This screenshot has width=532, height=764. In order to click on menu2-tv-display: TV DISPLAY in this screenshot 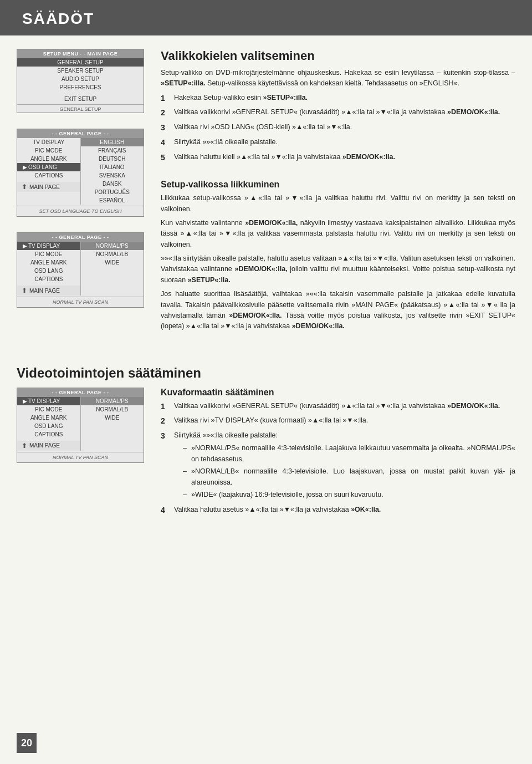, I will do `click(49, 142)`.